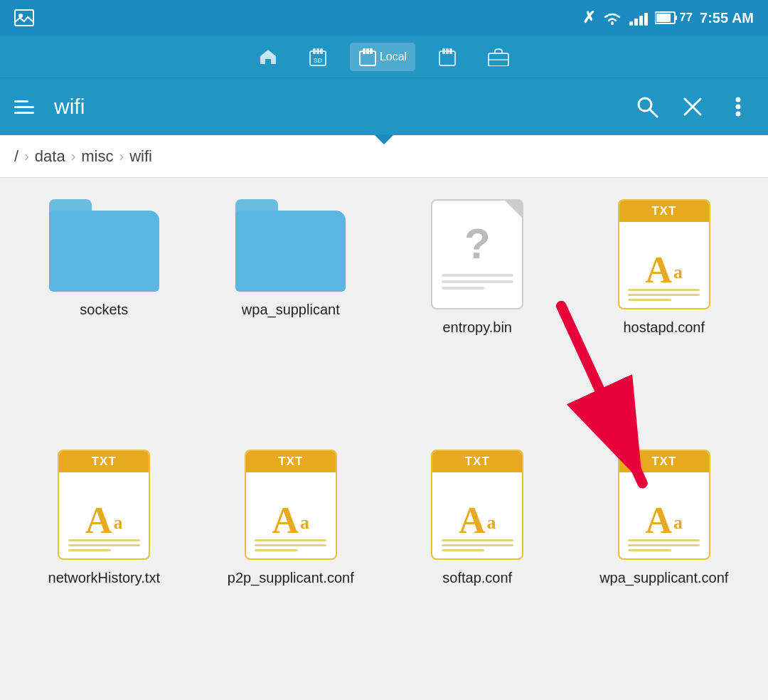 This screenshot has height=700, width=768. What do you see at coordinates (674, 18) in the screenshot?
I see `battery-icon: 77` at bounding box center [674, 18].